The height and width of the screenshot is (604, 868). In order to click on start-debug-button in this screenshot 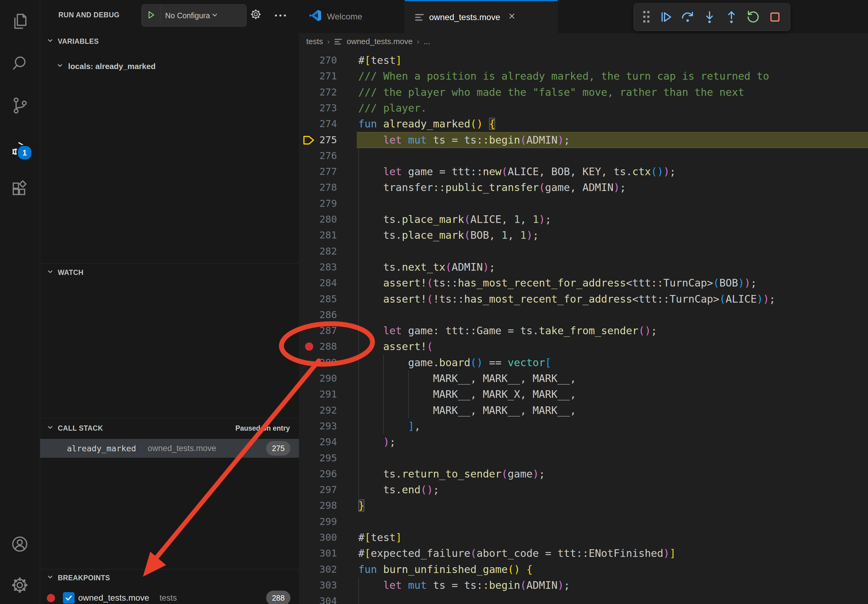, I will do `click(151, 15)`.